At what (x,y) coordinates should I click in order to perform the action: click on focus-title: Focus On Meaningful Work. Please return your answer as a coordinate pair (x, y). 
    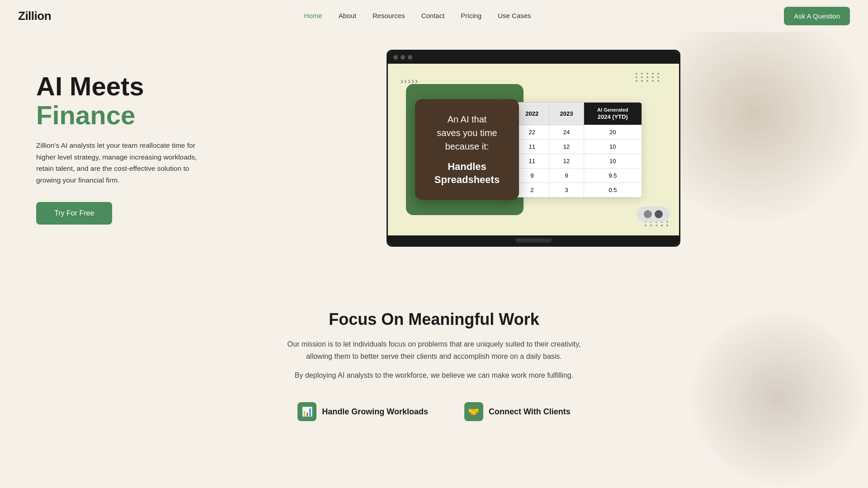
    Looking at the image, I should click on (434, 319).